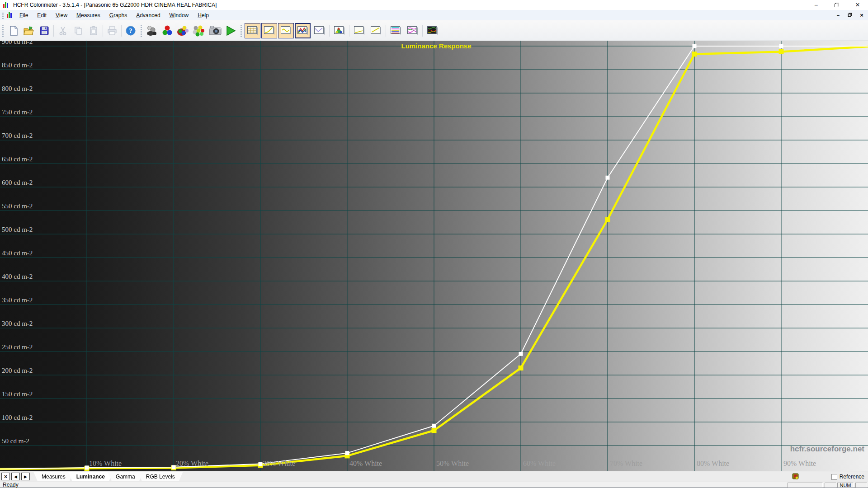  What do you see at coordinates (366, 464) in the screenshot?
I see `x-tick-label: 40% White` at bounding box center [366, 464].